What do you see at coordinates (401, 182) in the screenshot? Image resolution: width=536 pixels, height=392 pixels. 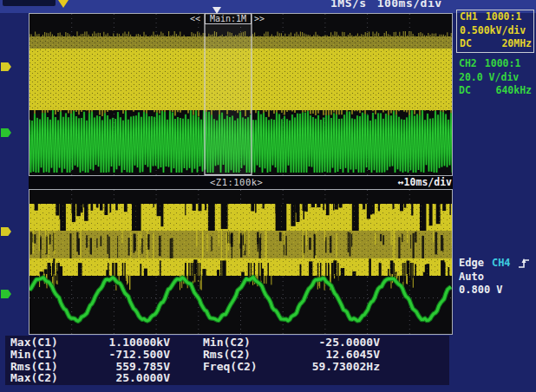 I see `horizontal-arrow-icon: ↔` at bounding box center [401, 182].